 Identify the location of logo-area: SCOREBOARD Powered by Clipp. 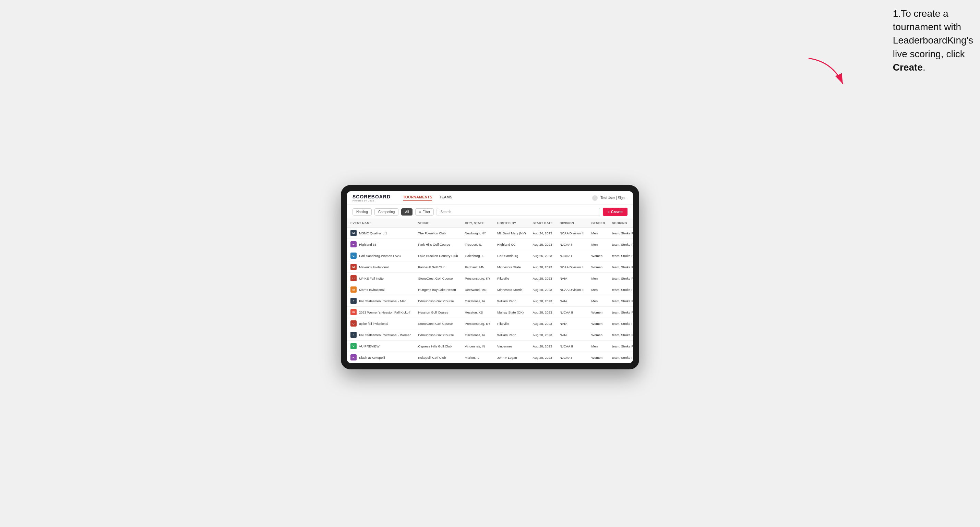
(372, 198).